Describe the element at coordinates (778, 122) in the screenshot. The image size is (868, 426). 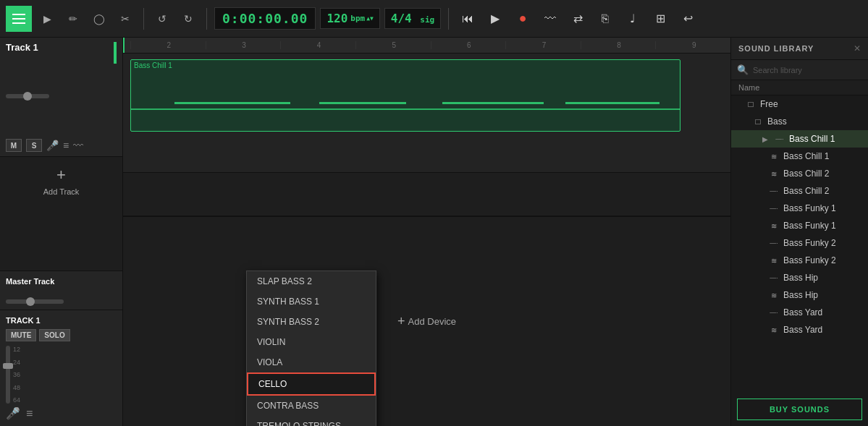
I see `lib-label-bass: Bass` at that location.